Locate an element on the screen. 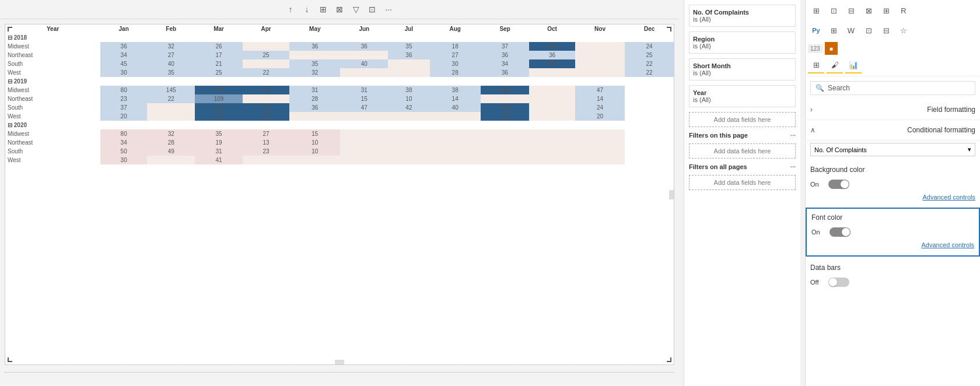 The width and height of the screenshot is (980, 386). matrix-cell: 26 is located at coordinates (219, 47).